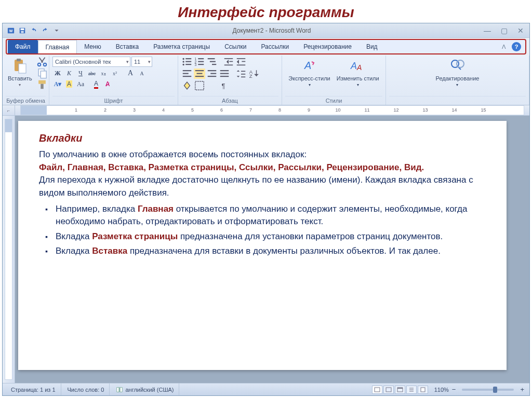 This screenshot has width=532, height=398. Describe the element at coordinates (58, 73) in the screenshot. I see `bold-button: Ж` at that location.